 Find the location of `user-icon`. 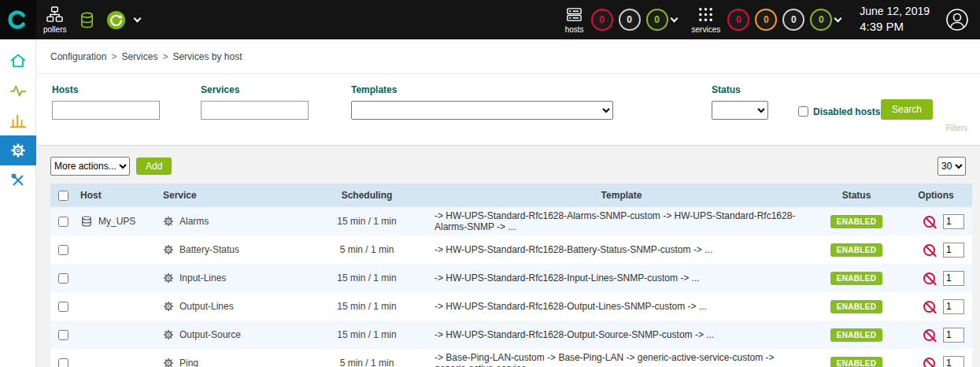

user-icon is located at coordinates (957, 20).